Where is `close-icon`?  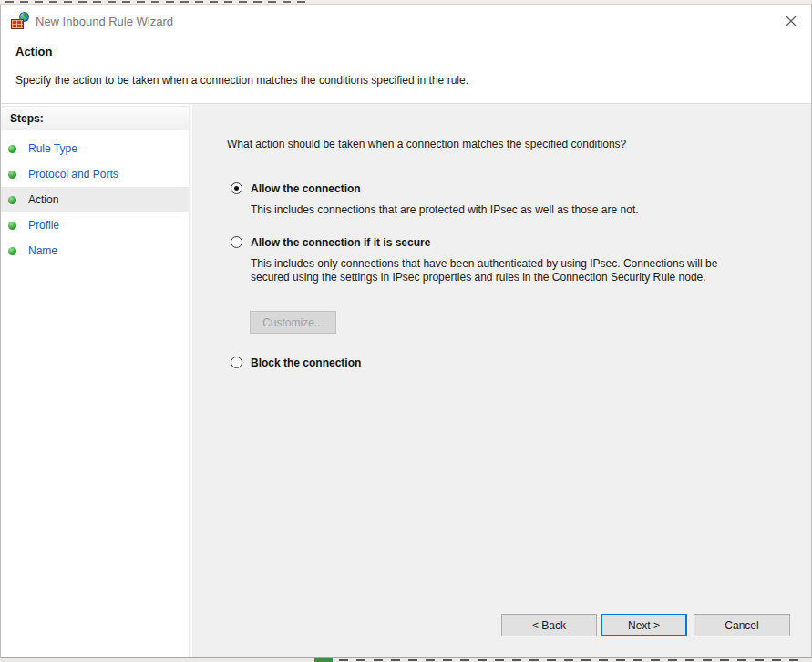
close-icon is located at coordinates (791, 21).